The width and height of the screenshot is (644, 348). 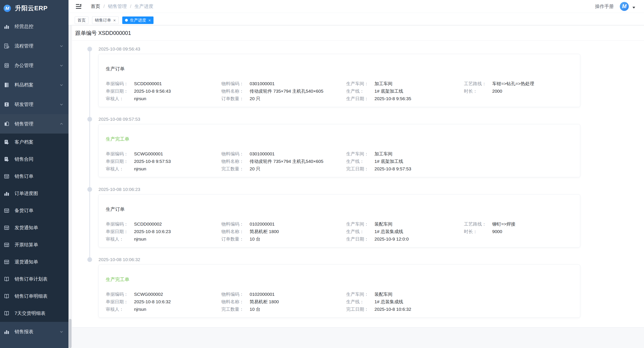 What do you see at coordinates (118, 6) in the screenshot?
I see `breadcrumb-item: 销售管理` at bounding box center [118, 6].